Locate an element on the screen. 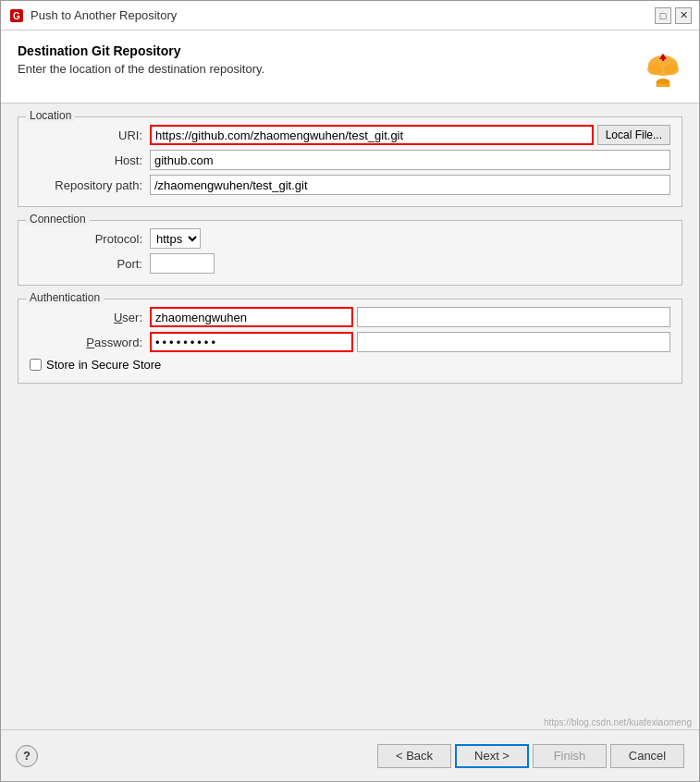 This screenshot has width=700, height=782. password-input is located at coordinates (252, 342).